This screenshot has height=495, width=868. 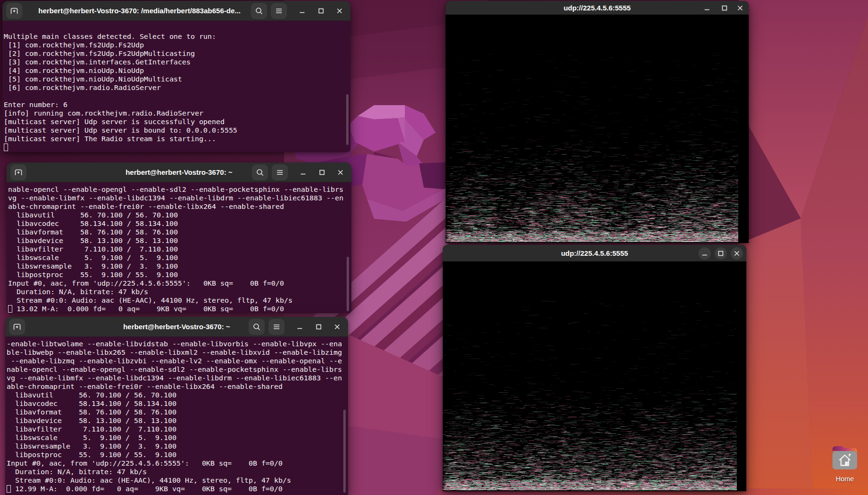 What do you see at coordinates (179, 172) in the screenshot?
I see `terminal-2-titlebar: herbert@herbert-Vostro-3670: ~` at bounding box center [179, 172].